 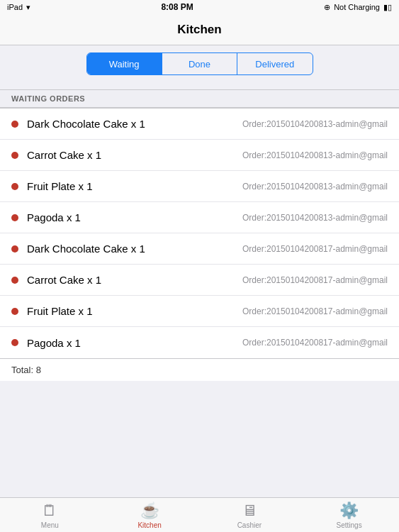 I want to click on tab-done: Done, so click(x=200, y=64).